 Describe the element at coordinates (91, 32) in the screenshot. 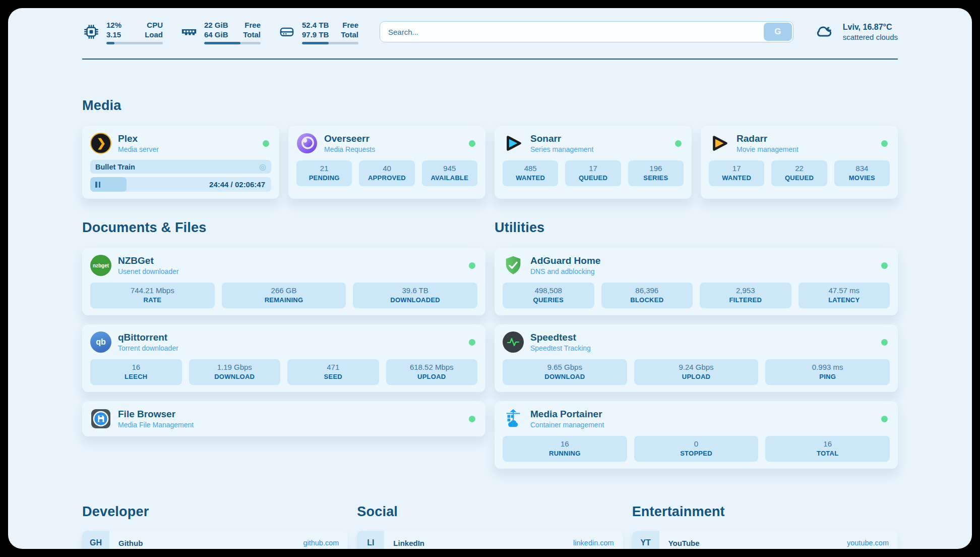

I see `cpu-icon` at that location.